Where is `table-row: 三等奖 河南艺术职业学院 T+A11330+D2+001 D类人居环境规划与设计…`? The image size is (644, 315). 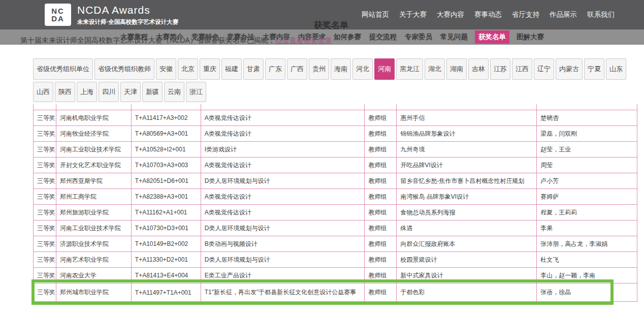 table-row: 三等奖 河南艺术职业学院 T+A11330+D2+001 D类人居环境规划与设计… is located at coordinates (335, 260).